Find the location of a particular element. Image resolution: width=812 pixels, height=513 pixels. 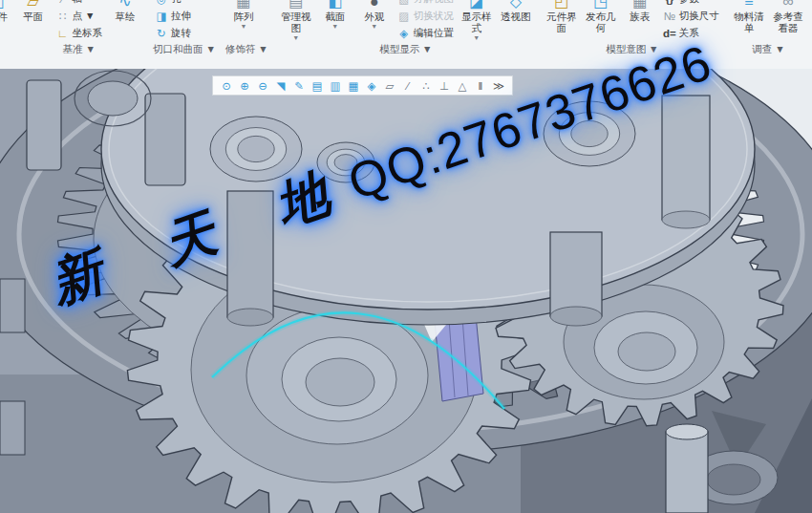

section-icon: ◧ is located at coordinates (334, 6).